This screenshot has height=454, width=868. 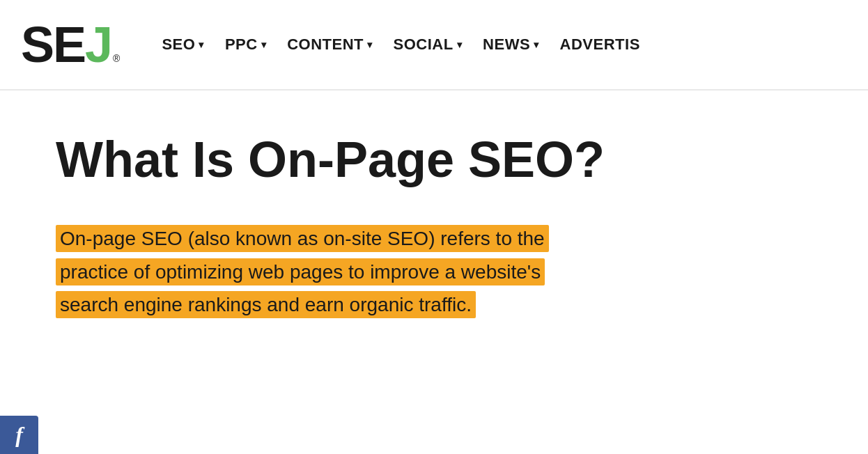 I want to click on nav-label-seo: SEO, so click(x=178, y=45).